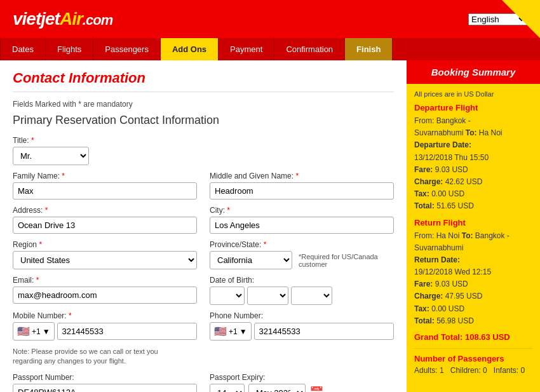 The height and width of the screenshot is (392, 540). Describe the element at coordinates (105, 191) in the screenshot. I see `family-name-input` at that location.